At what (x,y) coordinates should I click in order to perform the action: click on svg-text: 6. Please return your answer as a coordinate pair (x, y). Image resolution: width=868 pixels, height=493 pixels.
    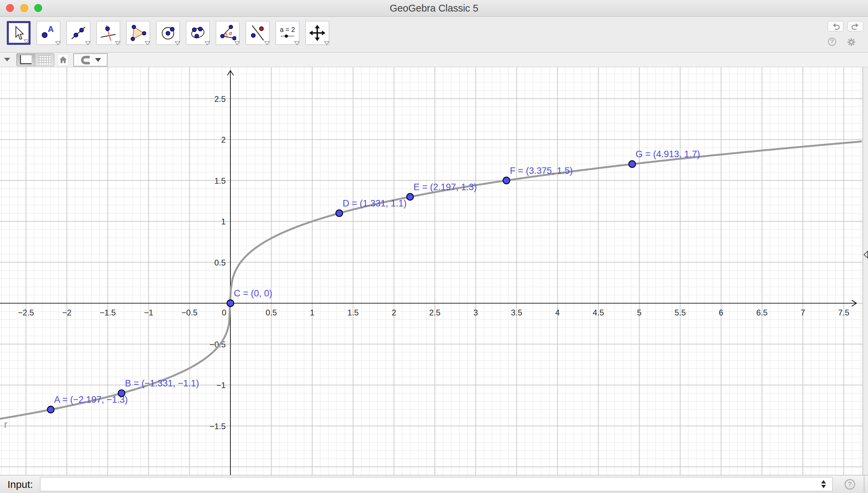
    Looking at the image, I should click on (721, 312).